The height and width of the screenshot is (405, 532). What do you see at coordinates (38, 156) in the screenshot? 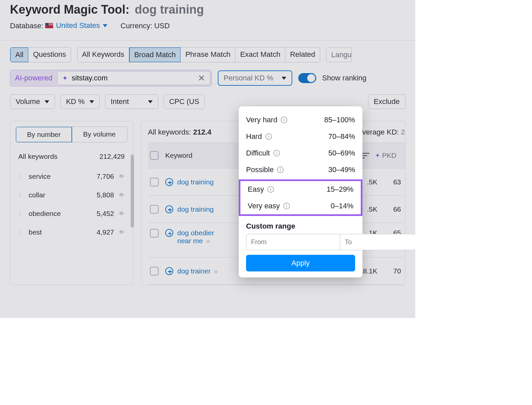
I see `sidebar-all-keywords-label: All keywords` at bounding box center [38, 156].